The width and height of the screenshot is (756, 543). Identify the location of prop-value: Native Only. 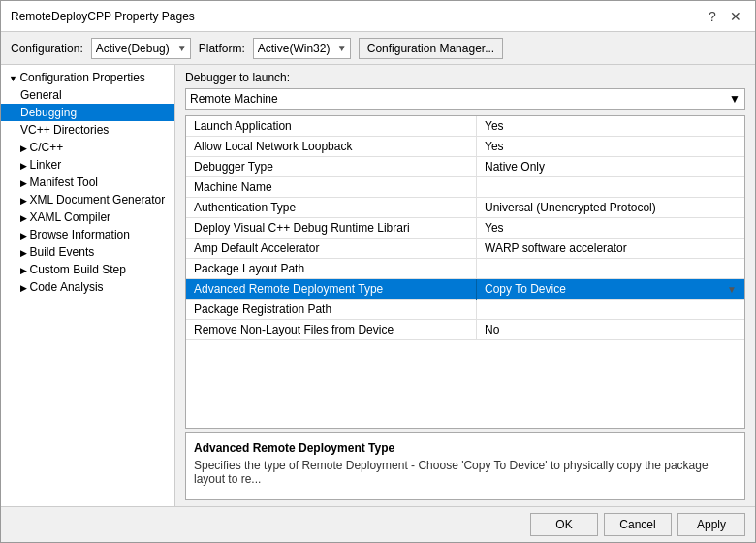
(611, 167).